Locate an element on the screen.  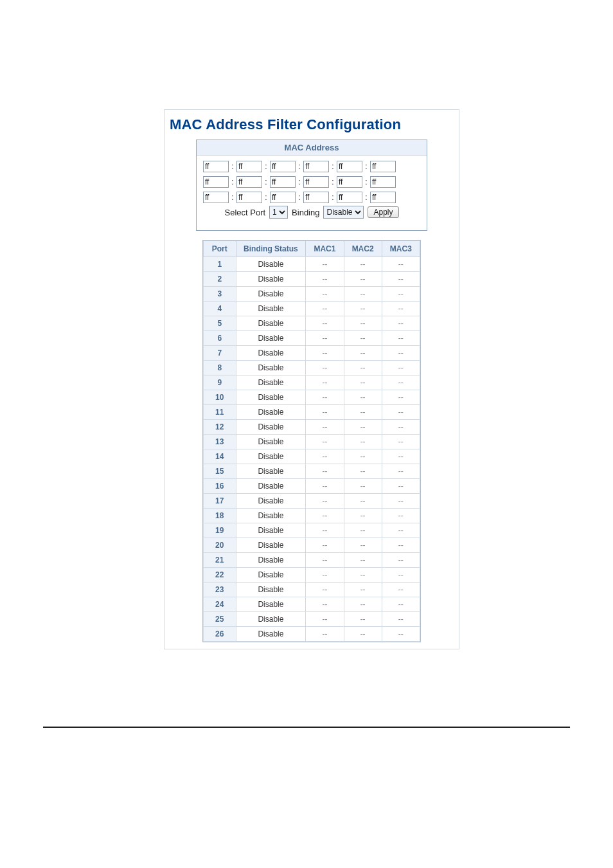
table-row: 2Disable------ is located at coordinates (312, 279).